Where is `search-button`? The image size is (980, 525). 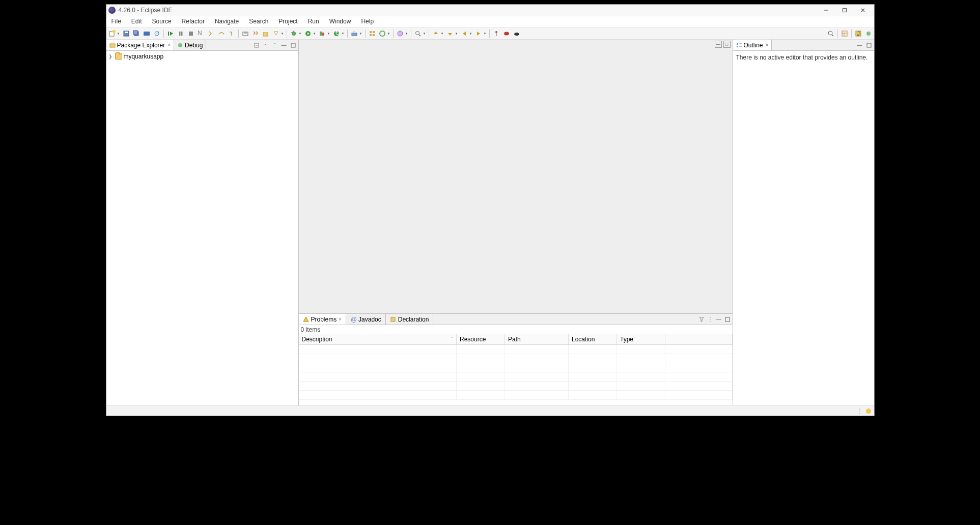 search-button is located at coordinates (420, 34).